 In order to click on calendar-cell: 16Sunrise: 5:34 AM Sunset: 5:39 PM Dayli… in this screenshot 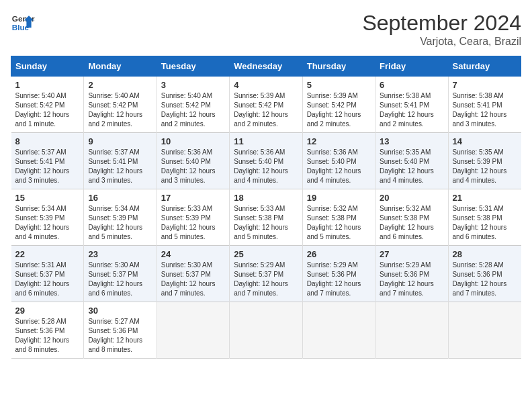, I will do `click(120, 218)`.